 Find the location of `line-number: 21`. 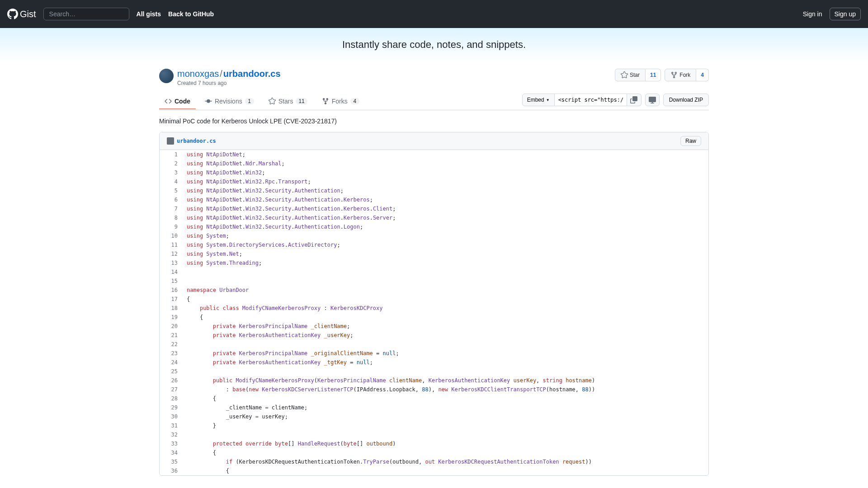

line-number: 21 is located at coordinates (171, 335).